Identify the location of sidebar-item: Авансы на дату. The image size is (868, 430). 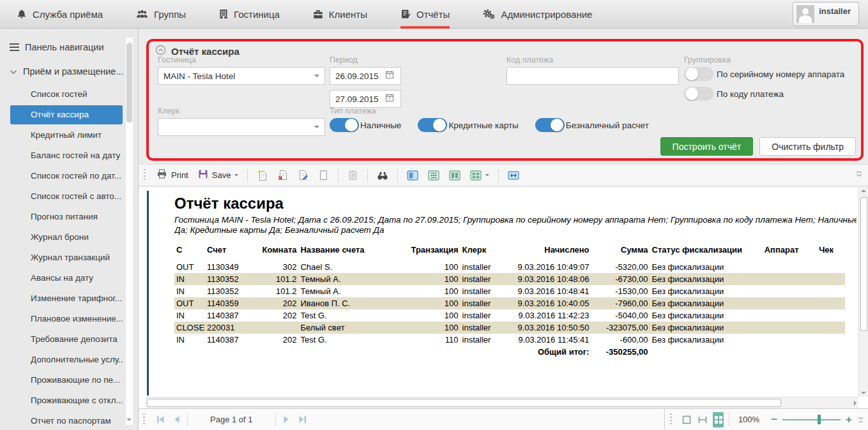
(66, 278).